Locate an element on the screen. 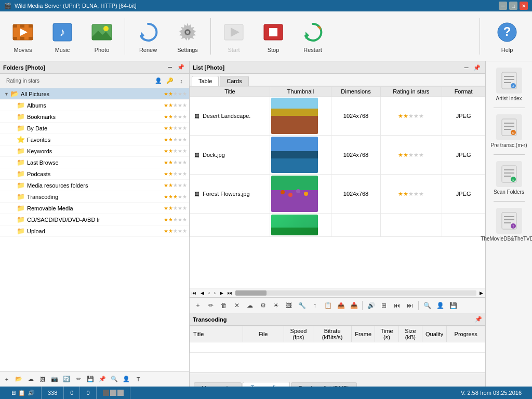 The height and width of the screenshot is (399, 532). tab-renderer-list: Renderer list (DMR) is located at coordinates (324, 384).